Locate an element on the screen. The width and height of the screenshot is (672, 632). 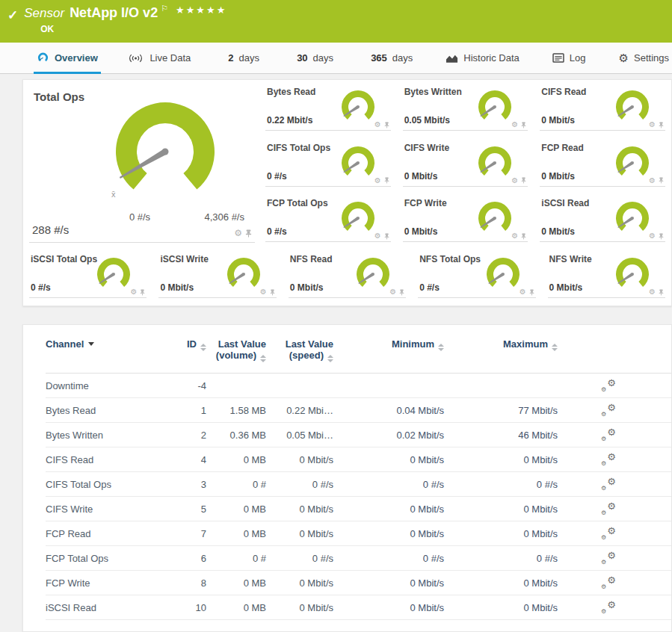
tab-overview: Overview is located at coordinates (67, 58).